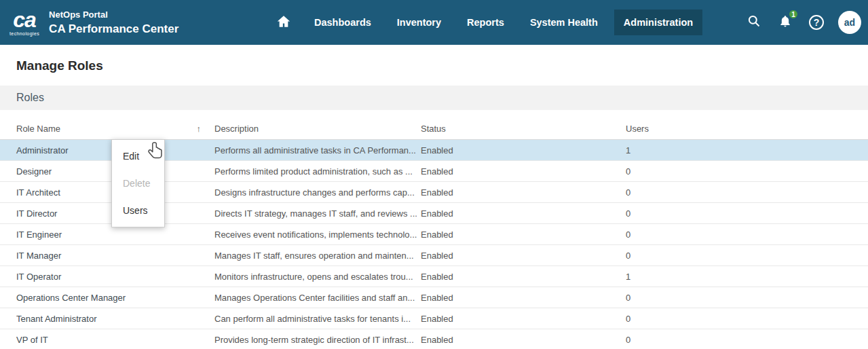  What do you see at coordinates (314, 235) in the screenshot?
I see `cell-description: Receives event notifications, implements…` at bounding box center [314, 235].